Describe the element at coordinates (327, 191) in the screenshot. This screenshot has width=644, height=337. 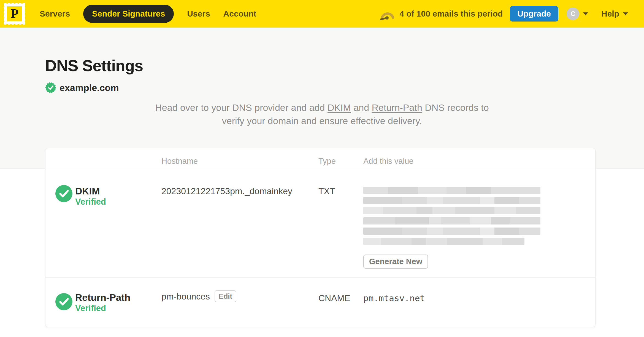
I see `record-type: TXT` at that location.